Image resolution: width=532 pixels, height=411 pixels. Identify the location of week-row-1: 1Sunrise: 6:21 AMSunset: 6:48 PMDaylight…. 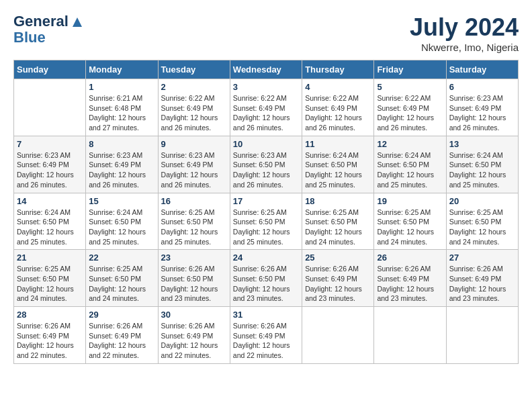
(266, 107).